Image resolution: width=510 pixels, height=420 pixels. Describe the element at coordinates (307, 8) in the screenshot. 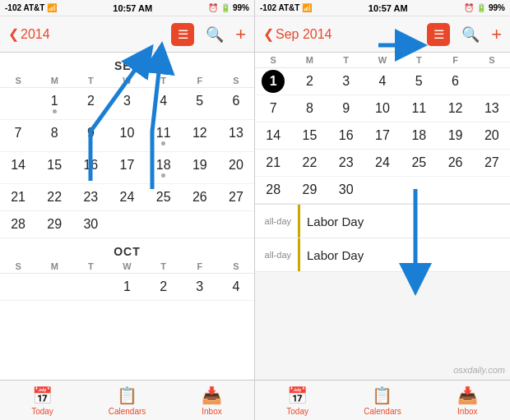

I see `wifi-icon-right: 📶` at that location.